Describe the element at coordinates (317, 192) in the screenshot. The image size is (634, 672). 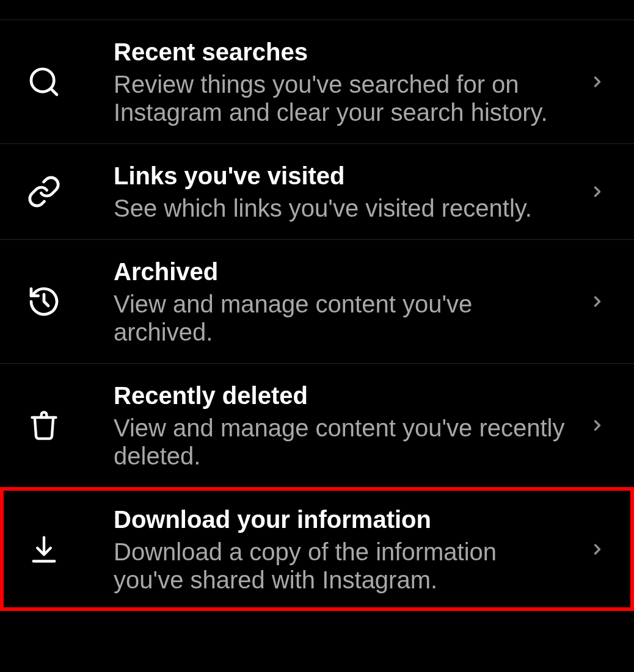
I see `list-item-links-visited: Links you've visited See which links you…` at that location.